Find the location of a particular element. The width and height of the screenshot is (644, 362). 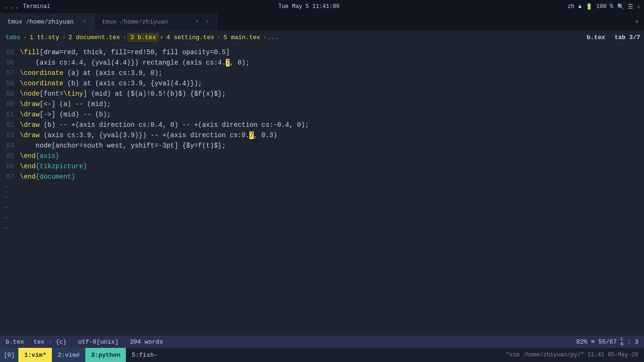

tilde-char-2: ~ is located at coordinates (4, 197).